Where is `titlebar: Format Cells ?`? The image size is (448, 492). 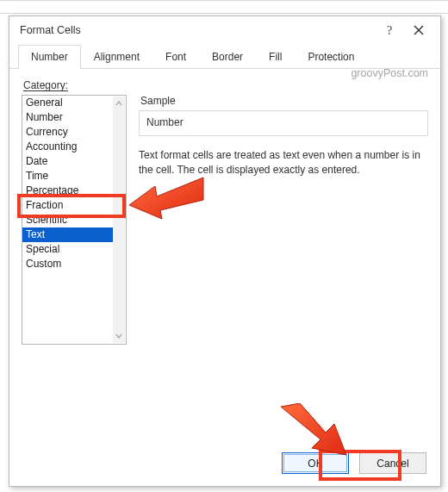
titlebar: Format Cells ? is located at coordinates (225, 30).